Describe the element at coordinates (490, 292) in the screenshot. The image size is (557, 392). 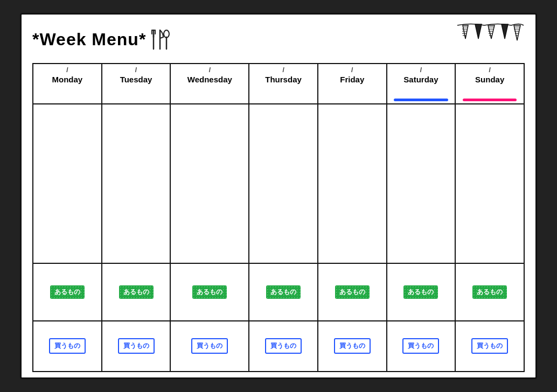
I see `have-badge-sunday: あるもの` at that location.